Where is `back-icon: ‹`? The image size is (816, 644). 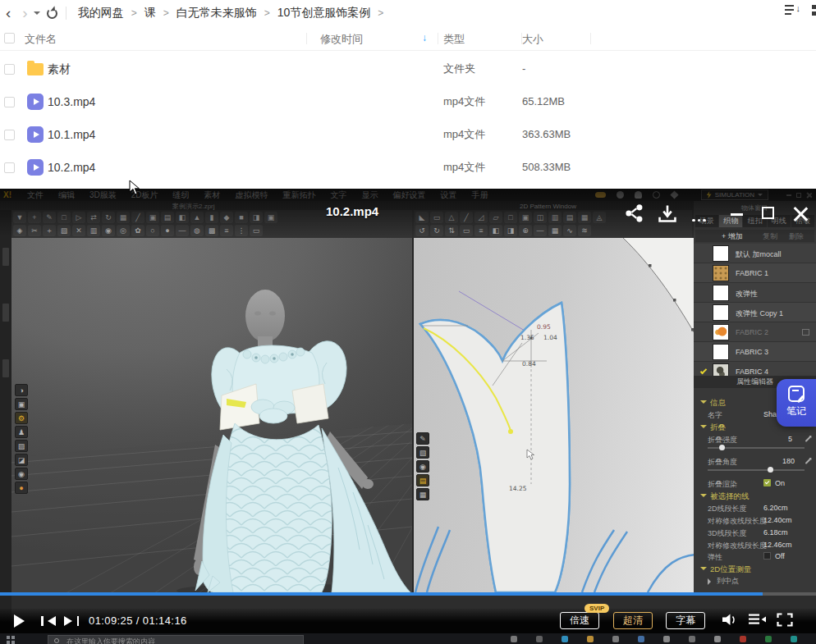
back-icon: ‹ is located at coordinates (8, 13).